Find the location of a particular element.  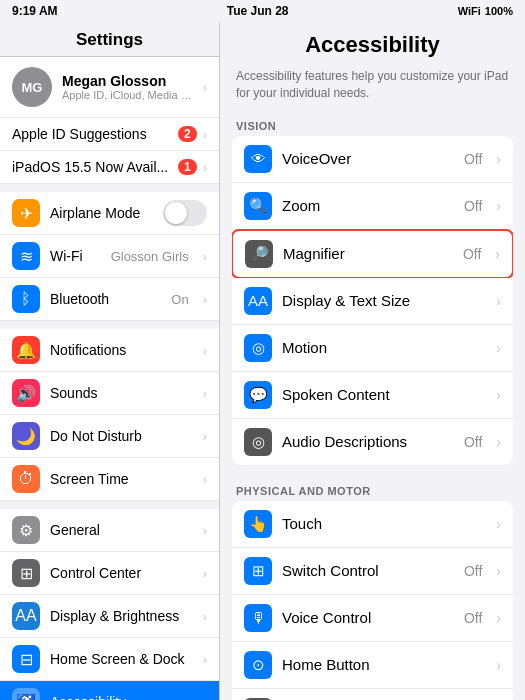

switchcontrol-right-icon: ⊞ is located at coordinates (258, 571).